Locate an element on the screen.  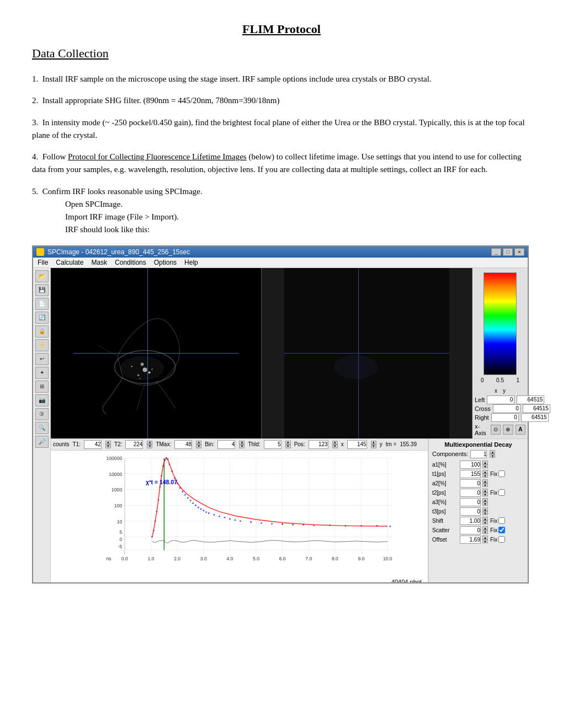
shift-down: ▼ is located at coordinates (485, 523).